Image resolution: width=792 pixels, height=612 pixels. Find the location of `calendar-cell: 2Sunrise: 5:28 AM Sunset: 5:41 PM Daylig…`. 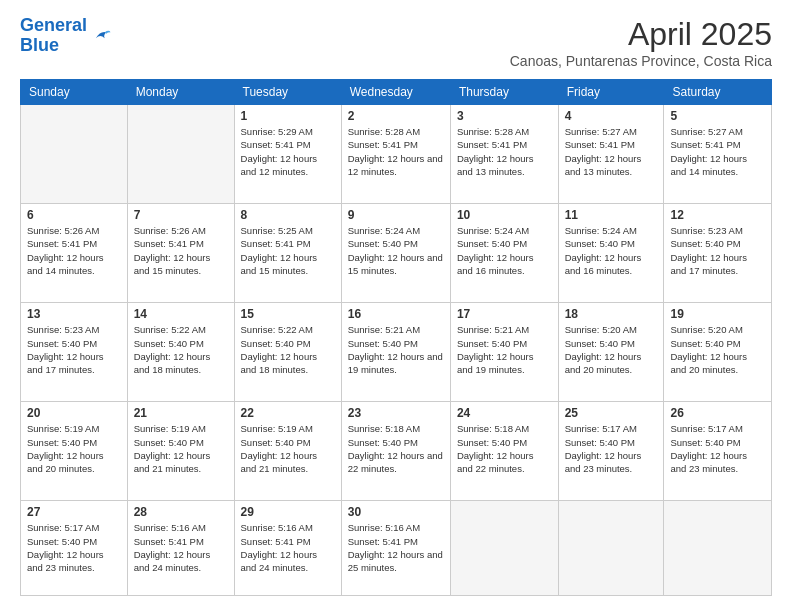

calendar-cell: 2Sunrise: 5:28 AM Sunset: 5:41 PM Daylig… is located at coordinates (396, 154).